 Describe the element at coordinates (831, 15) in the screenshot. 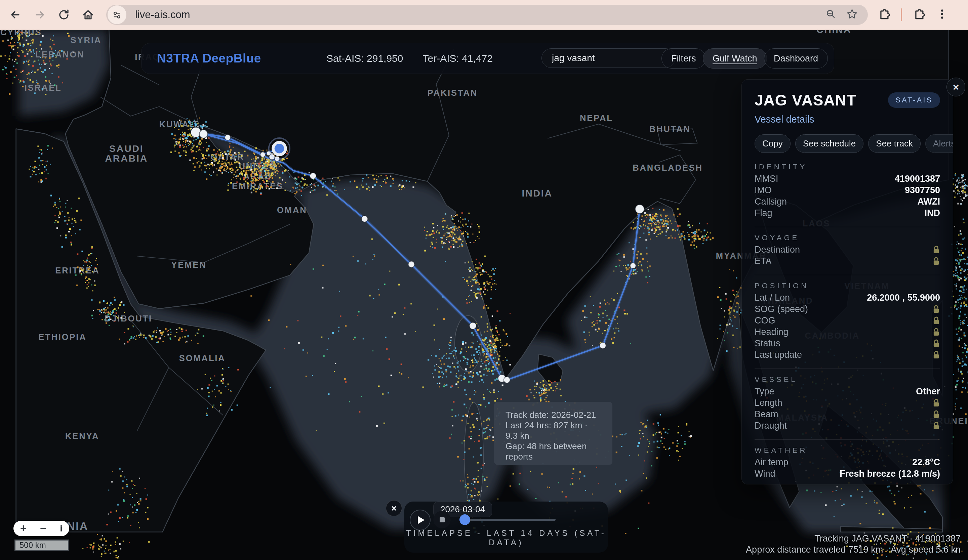

I see `zoom-page-icon` at that location.